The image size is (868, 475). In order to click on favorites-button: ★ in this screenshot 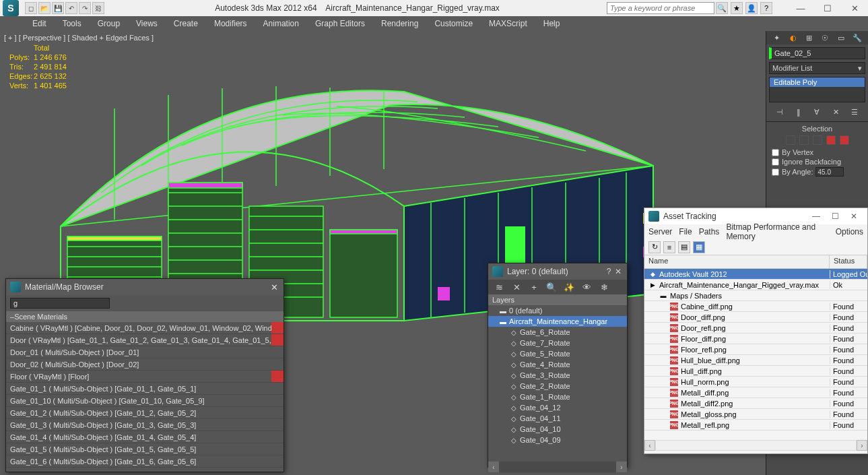, I will do `click(737, 8)`.